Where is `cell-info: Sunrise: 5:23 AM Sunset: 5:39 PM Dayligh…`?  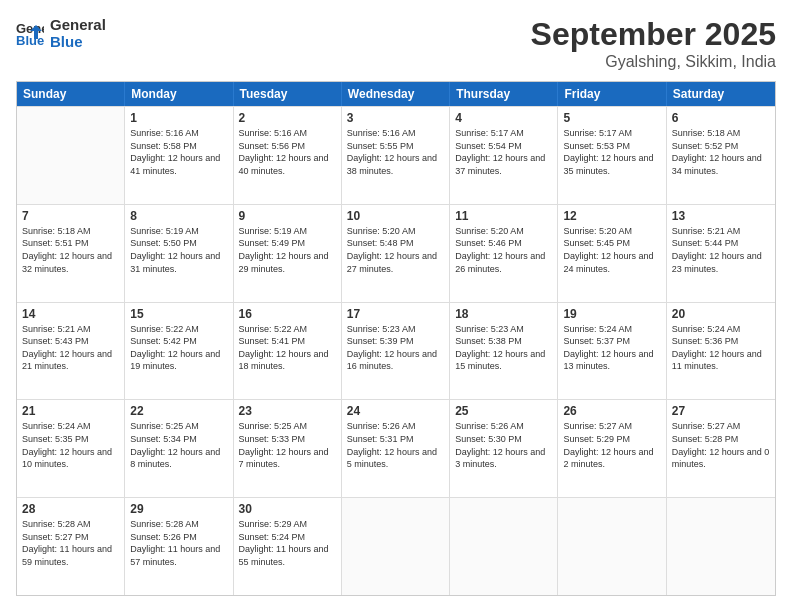 cell-info: Sunrise: 5:23 AM Sunset: 5:39 PM Dayligh… is located at coordinates (396, 348).